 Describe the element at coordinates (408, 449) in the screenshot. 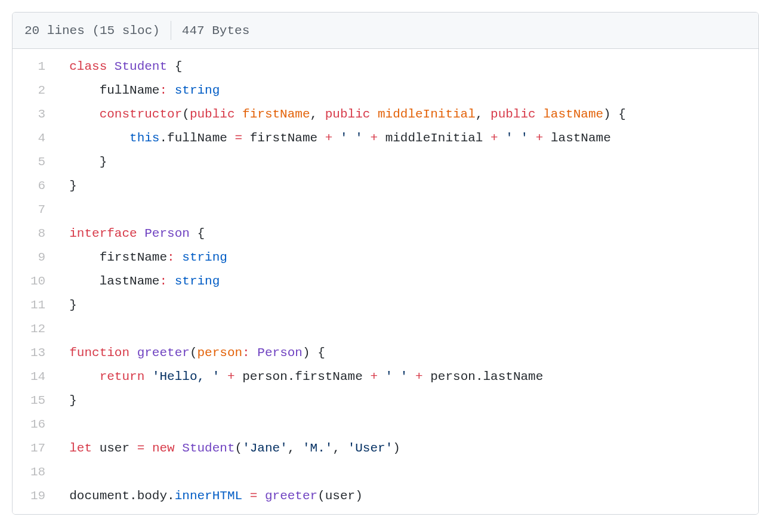

I see `code-line: let user = new Student('Jane', 'M.', 'Us…` at that location.